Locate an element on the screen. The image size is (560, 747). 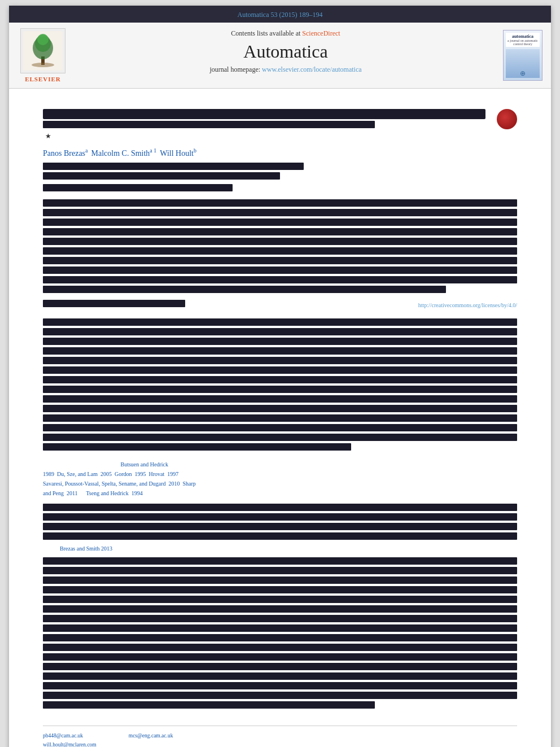
cite-tseng-hedrick: Tseng and Hedrick is located at coordinates (107, 493).